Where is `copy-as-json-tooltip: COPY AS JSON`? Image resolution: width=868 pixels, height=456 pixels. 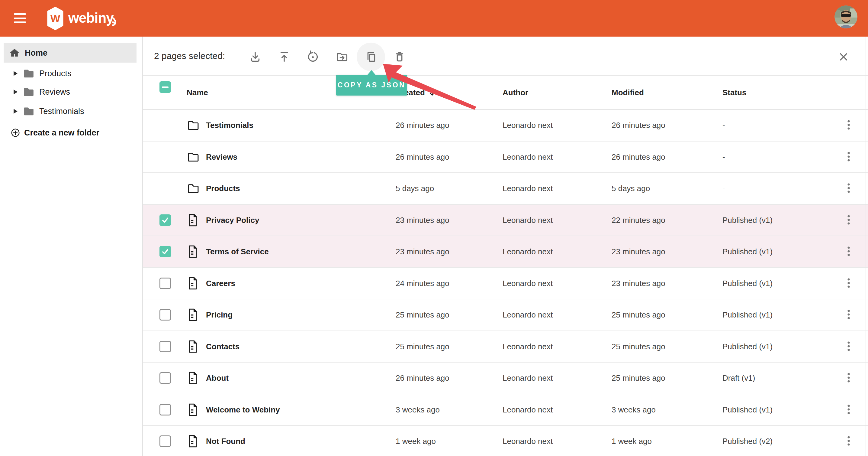
copy-as-json-tooltip: COPY AS JSON is located at coordinates (372, 85).